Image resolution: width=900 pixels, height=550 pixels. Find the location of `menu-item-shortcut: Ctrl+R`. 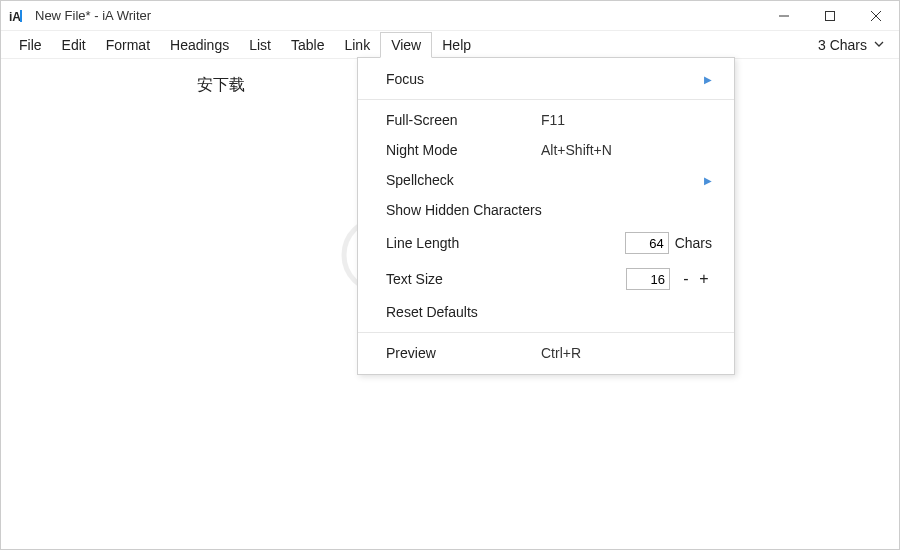

menu-item-shortcut: Ctrl+R is located at coordinates (596, 353).